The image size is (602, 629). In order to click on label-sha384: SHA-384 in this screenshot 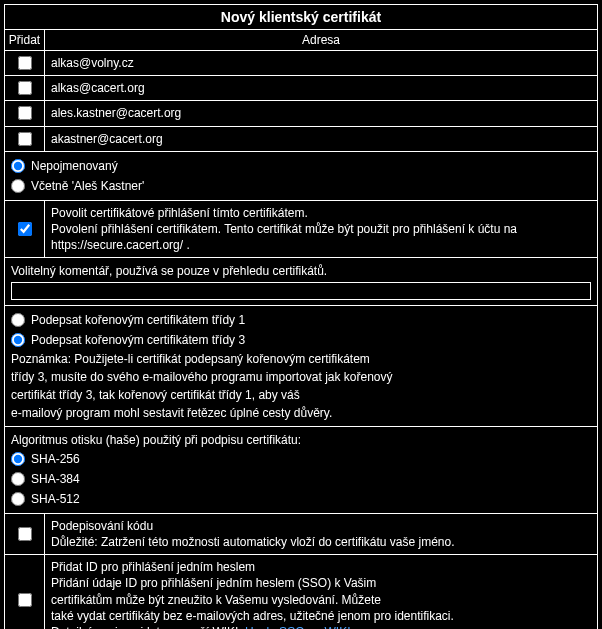, I will do `click(56, 479)`.